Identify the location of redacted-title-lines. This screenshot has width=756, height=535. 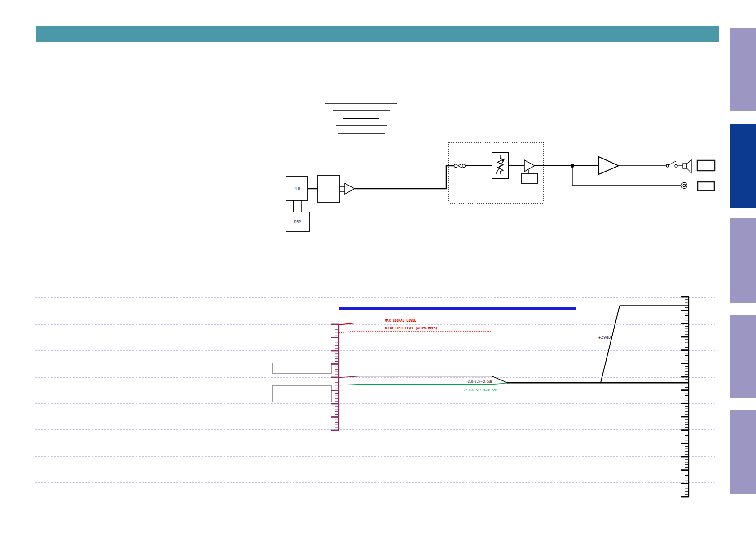
(361, 119).